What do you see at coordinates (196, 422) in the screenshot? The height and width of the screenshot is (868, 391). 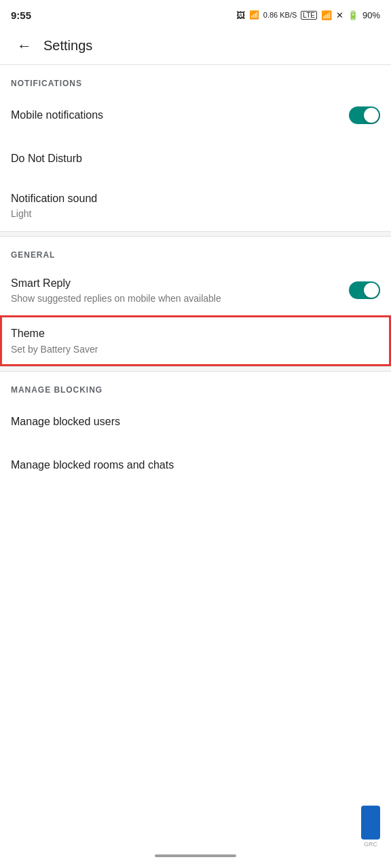 I see `setting-item-manage-blocked-users: Manage blocked users` at bounding box center [196, 422].